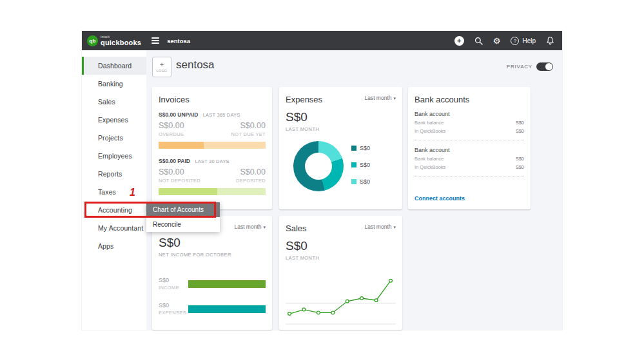 The height and width of the screenshot is (362, 644). What do you see at coordinates (459, 41) in the screenshot?
I see `quick-create-plus-icon: +` at bounding box center [459, 41].